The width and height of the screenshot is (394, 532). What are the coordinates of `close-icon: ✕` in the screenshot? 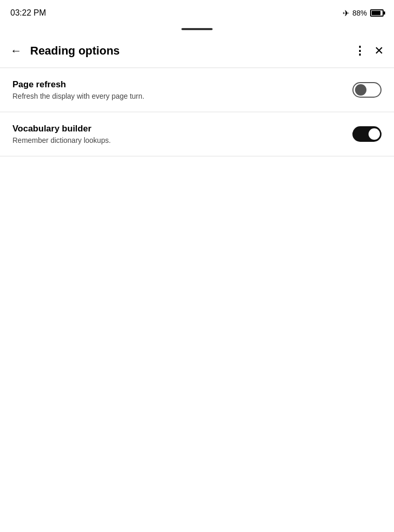 It's located at (379, 51).